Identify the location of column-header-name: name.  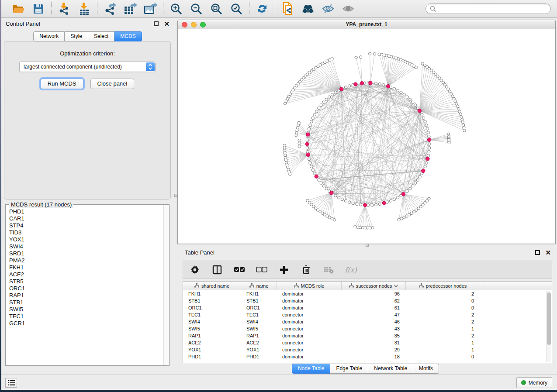
(259, 285).